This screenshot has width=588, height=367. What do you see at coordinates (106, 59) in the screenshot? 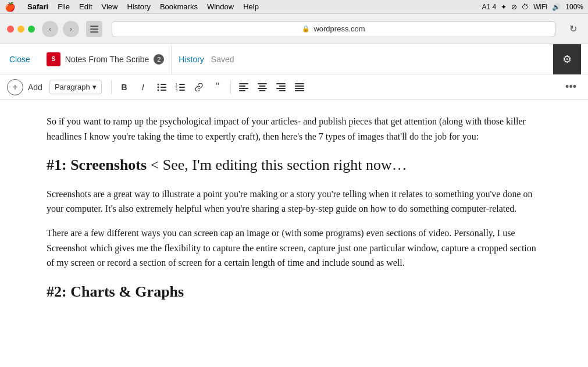
I see `doc-tab: S Notes From The Scribe 2` at bounding box center [106, 59].